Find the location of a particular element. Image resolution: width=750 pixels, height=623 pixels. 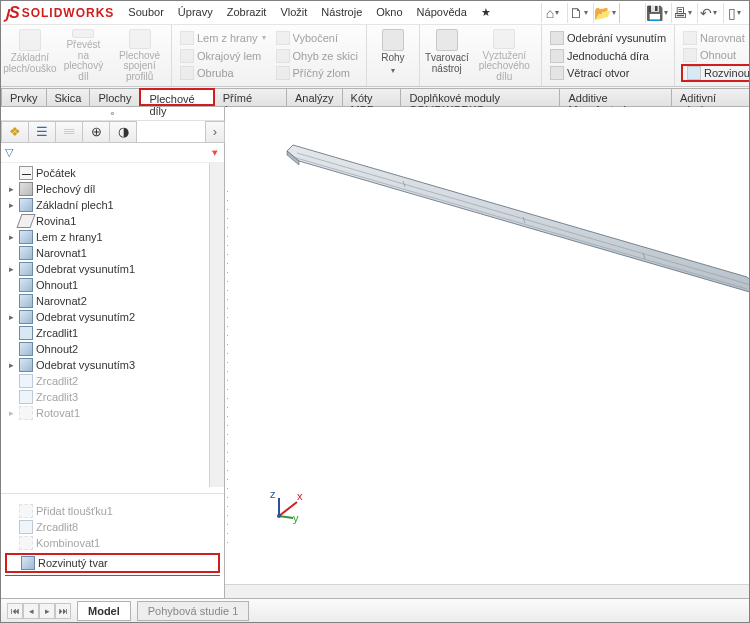

new-icon: 🗋▾ is located at coordinates (578, 13).